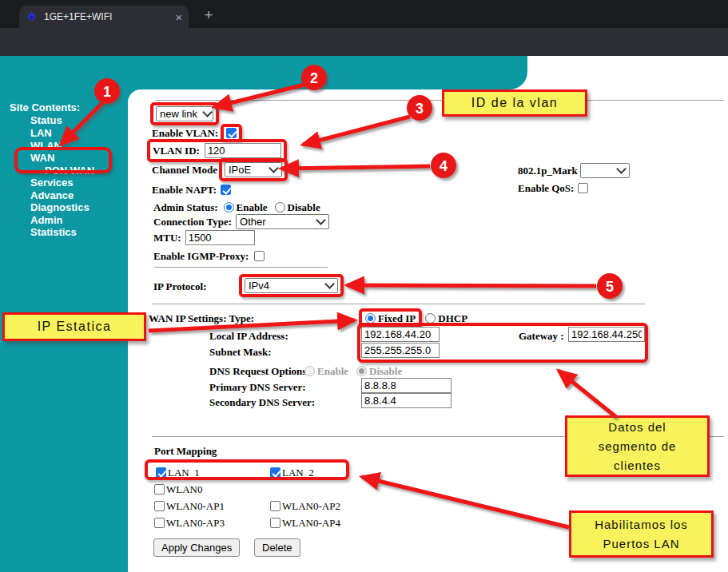  I want to click on enable-napt-checkbox, so click(225, 190).